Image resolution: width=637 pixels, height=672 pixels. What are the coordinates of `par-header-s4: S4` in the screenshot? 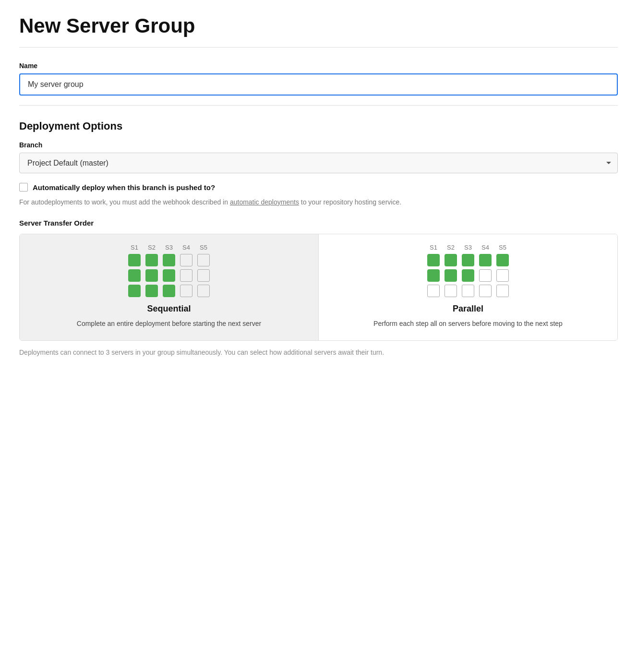 It's located at (485, 248).